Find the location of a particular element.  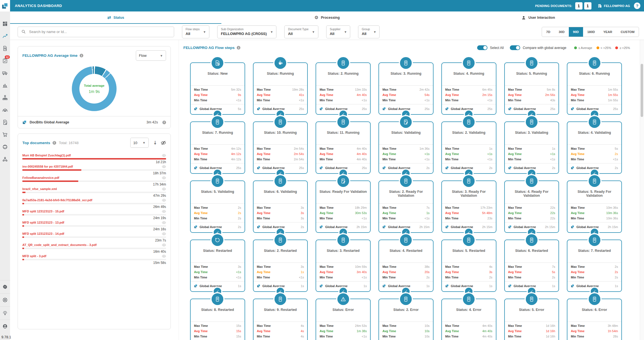

flow-step-card: Status: 5. Error Max Time1d 16h Avg Time… is located at coordinates (532, 319).